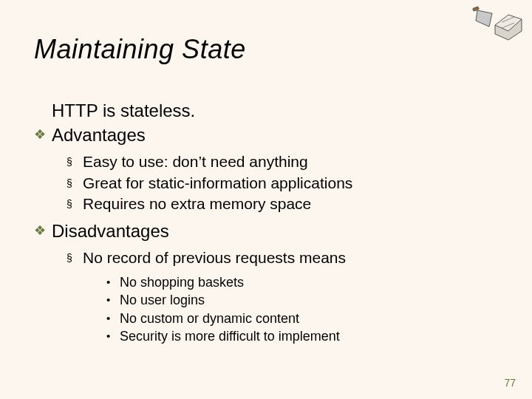 This screenshot has height=399, width=532. Describe the element at coordinates (140, 50) in the screenshot. I see `slide-title: Maintaining State` at that location.